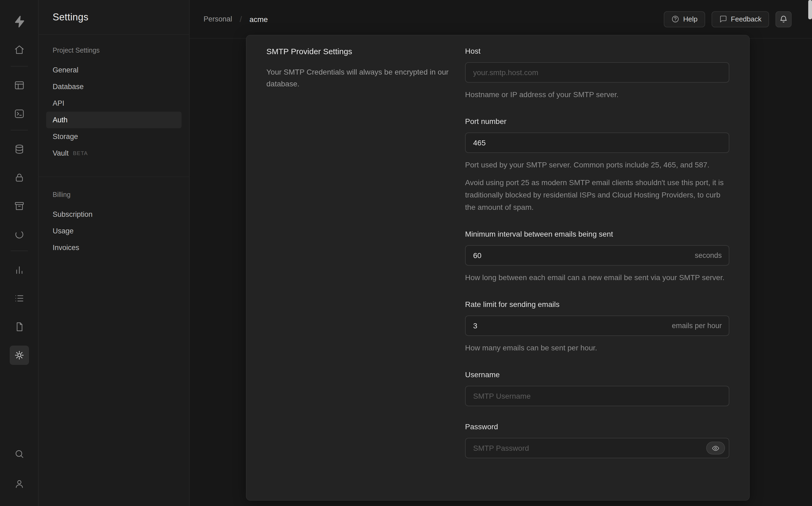  Describe the element at coordinates (19, 50) in the screenshot. I see `rail-group-home` at that location.